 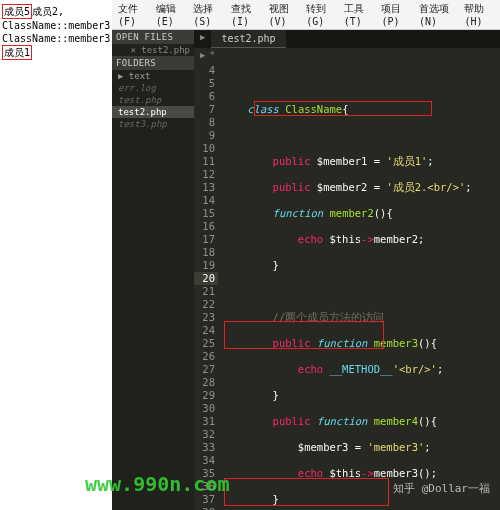 I want to click on file-test: test.php, so click(x=153, y=100).